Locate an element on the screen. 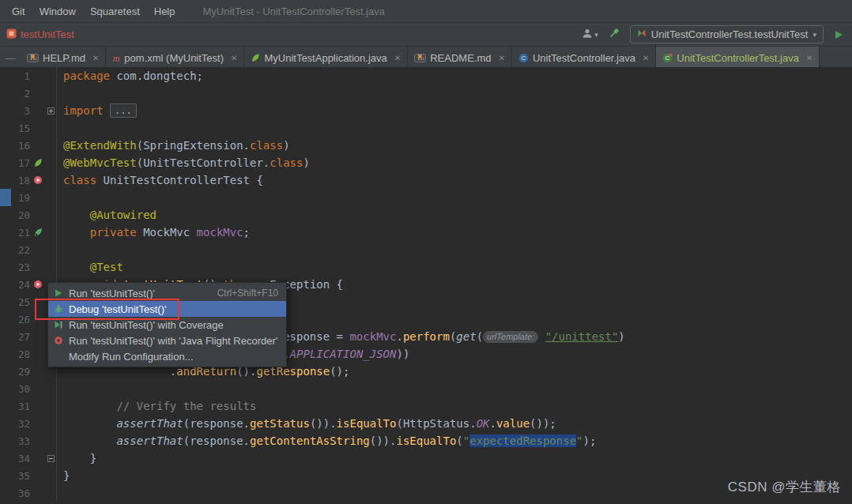 This screenshot has height=504, width=852. menu-git: Git is located at coordinates (19, 11).